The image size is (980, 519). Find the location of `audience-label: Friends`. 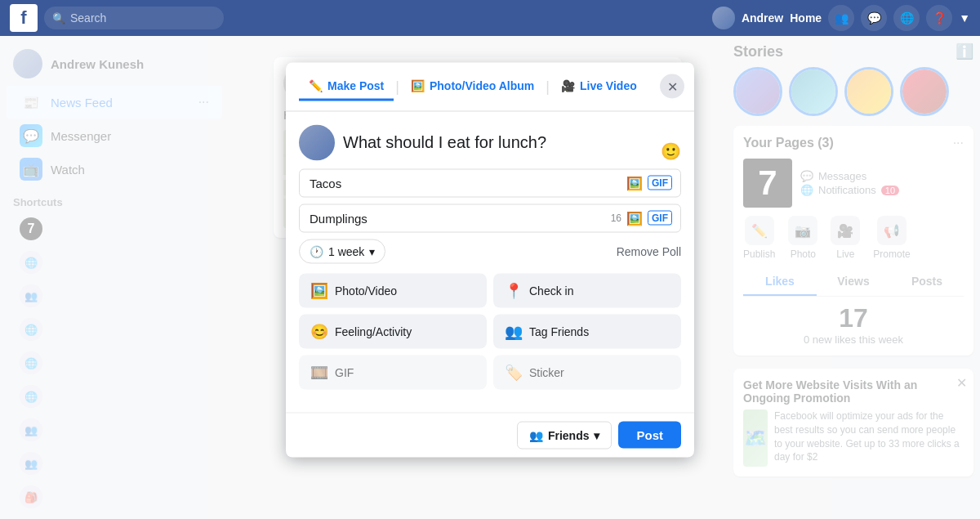

audience-label: Friends is located at coordinates (568, 435).